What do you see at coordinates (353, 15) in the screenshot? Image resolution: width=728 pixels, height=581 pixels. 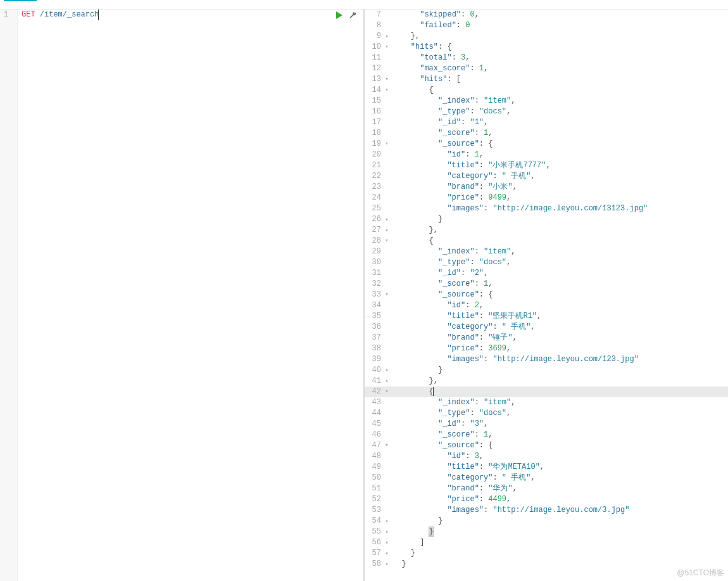 I see `wrench-icon` at bounding box center [353, 15].